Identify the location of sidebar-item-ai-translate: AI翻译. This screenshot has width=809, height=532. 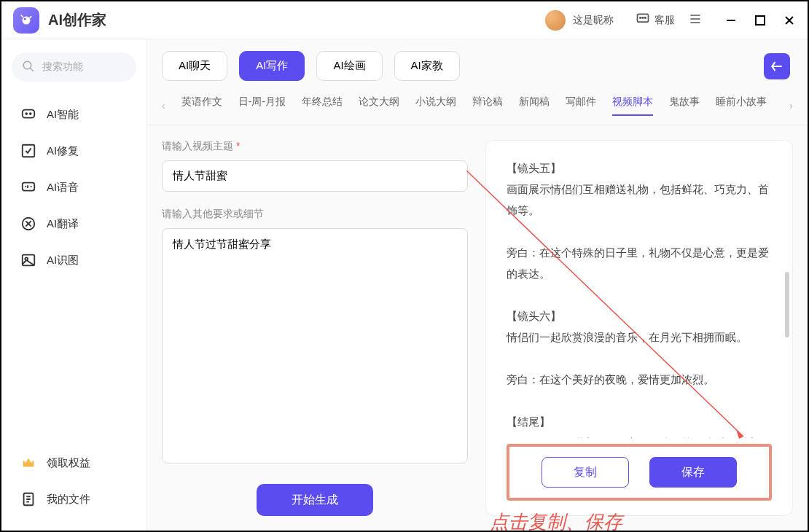
(74, 224).